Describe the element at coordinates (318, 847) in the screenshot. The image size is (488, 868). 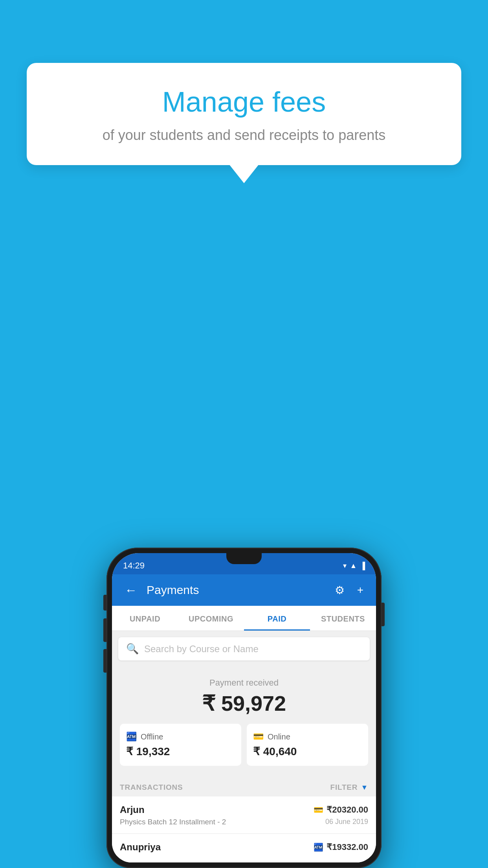
I see `cash-payment-icon: 🏧` at that location.